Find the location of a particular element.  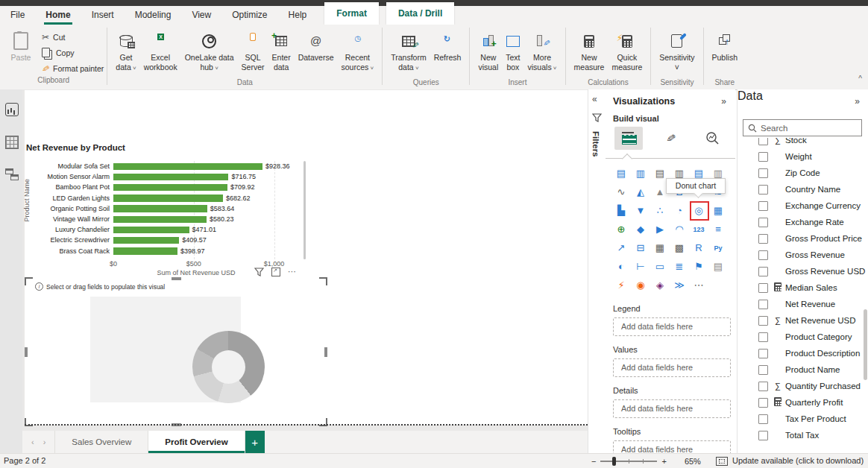

treemap-icon: ▦ is located at coordinates (718, 210).